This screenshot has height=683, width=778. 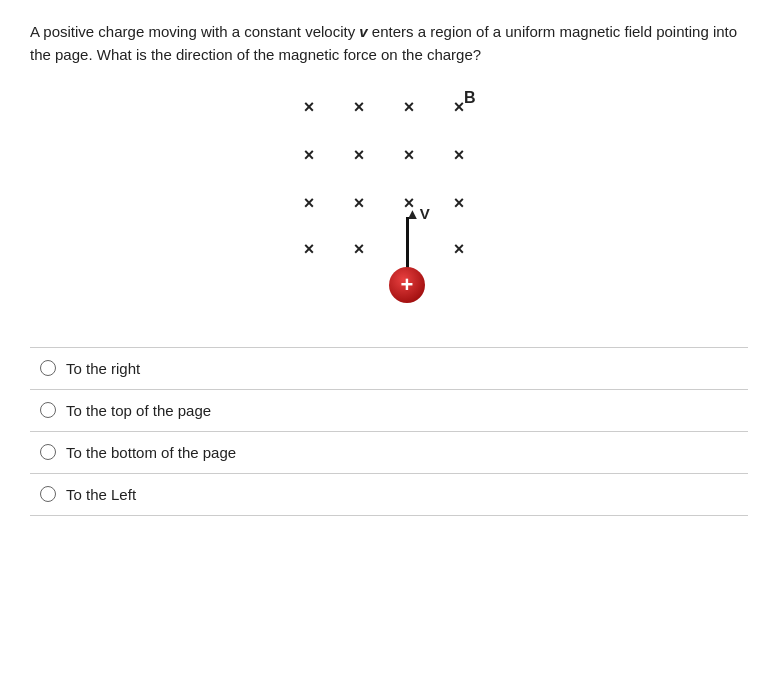 I want to click on option-label-right: To the right, so click(x=103, y=368).